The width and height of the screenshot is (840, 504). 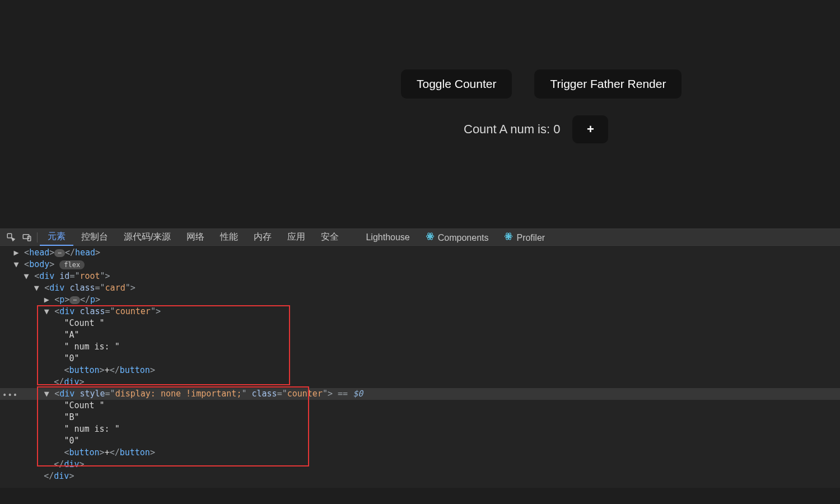 I want to click on dom-node-root: ▼ <div id="root">, so click(x=420, y=277).